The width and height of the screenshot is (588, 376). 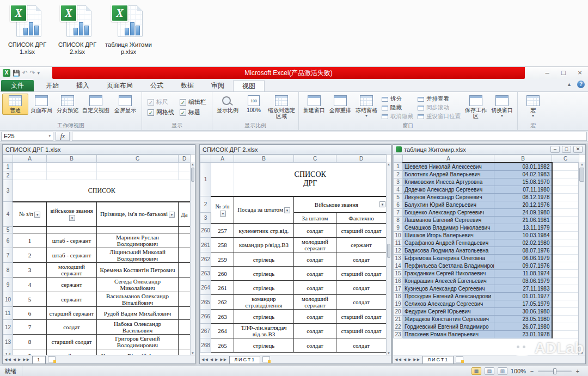 What do you see at coordinates (30, 256) in the screenshot?
I see `cell: 2` at bounding box center [30, 256].